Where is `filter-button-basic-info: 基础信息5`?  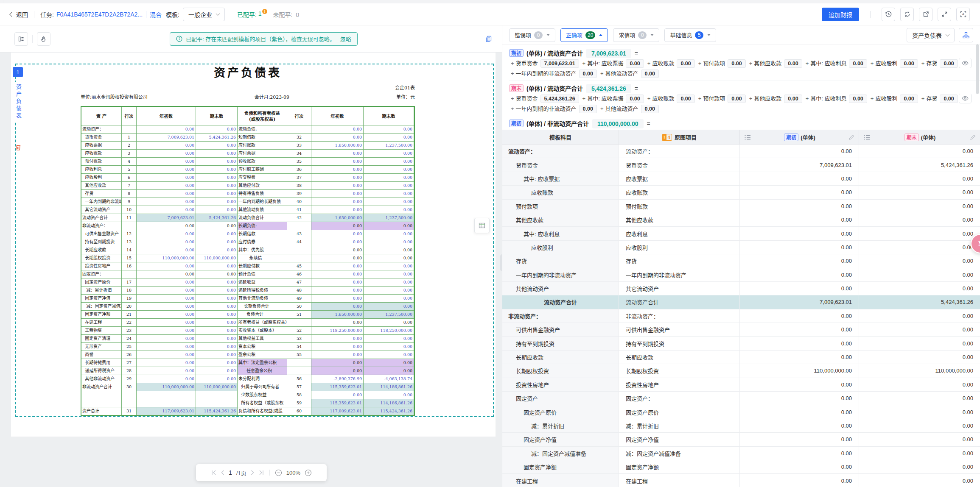 filter-button-basic-info: 基础信息5 is located at coordinates (690, 35).